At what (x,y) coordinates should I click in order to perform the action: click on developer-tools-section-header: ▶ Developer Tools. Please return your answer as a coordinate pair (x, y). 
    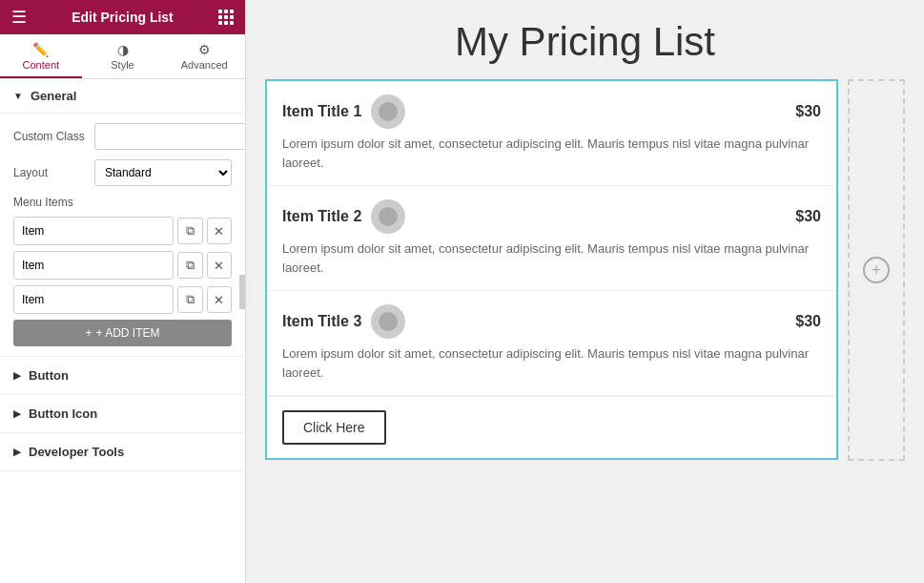
    Looking at the image, I should click on (122, 452).